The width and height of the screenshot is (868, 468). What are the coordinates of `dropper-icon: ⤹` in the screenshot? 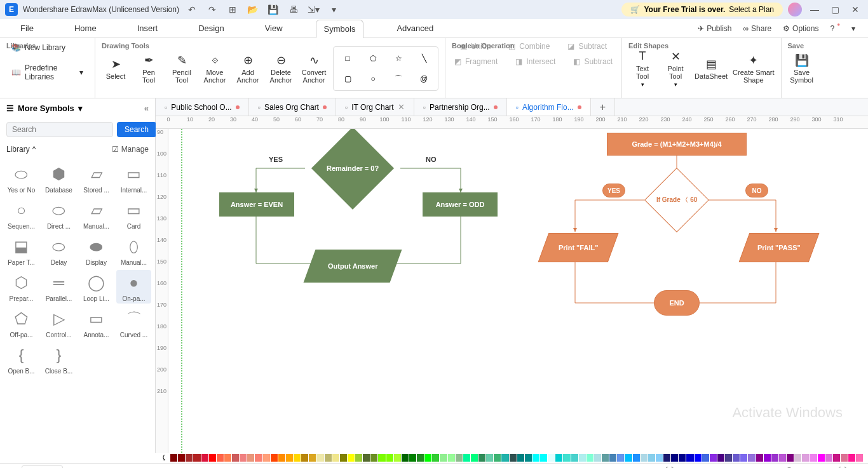 It's located at (164, 458).